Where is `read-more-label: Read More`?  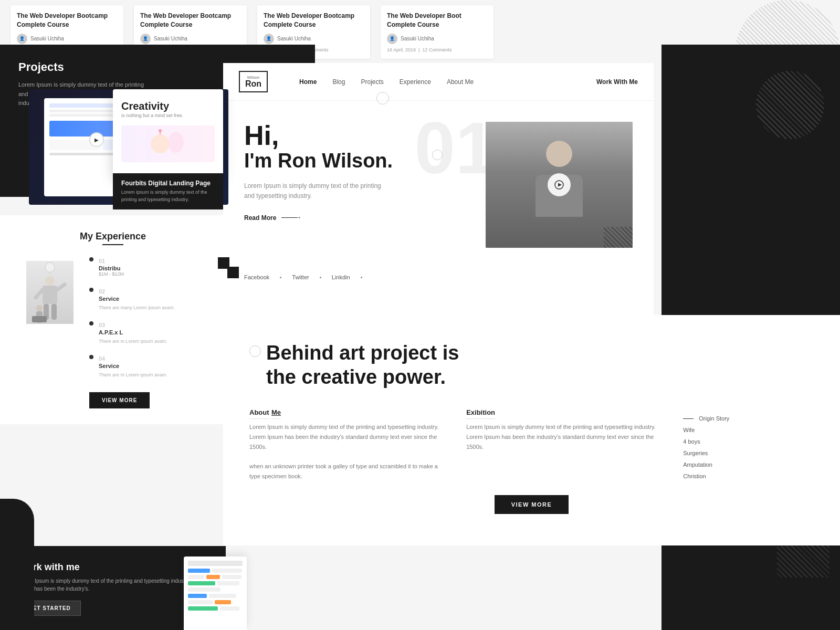 read-more-label: Read More is located at coordinates (260, 218).